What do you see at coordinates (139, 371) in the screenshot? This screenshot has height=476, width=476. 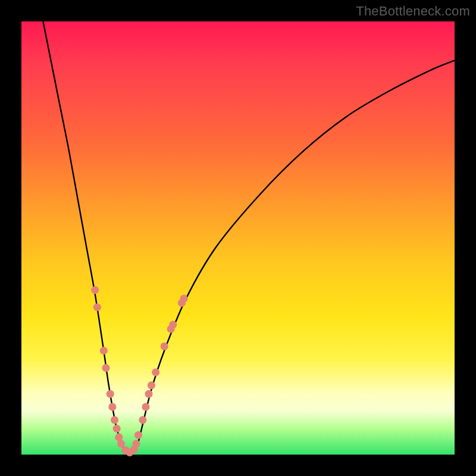 I see `chart-markers` at bounding box center [139, 371].